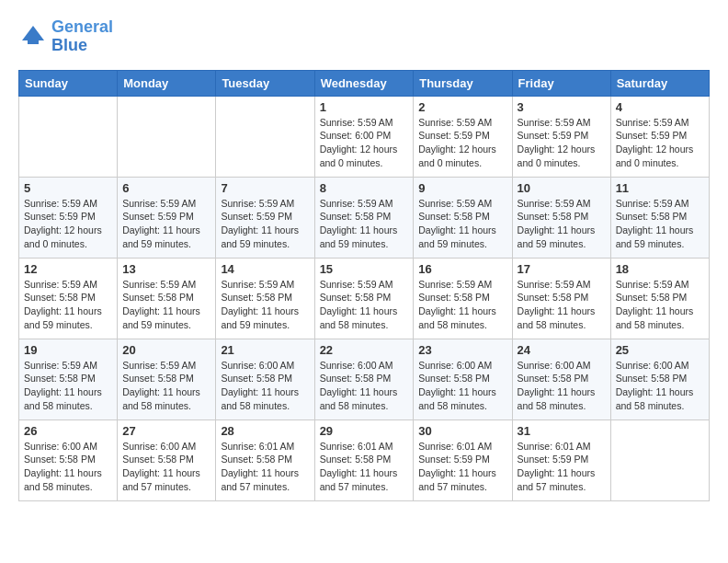 The width and height of the screenshot is (728, 563). Describe the element at coordinates (167, 460) in the screenshot. I see `calendar-cell: 27Sunrise: 6:00 AM Sunset: 5:58 PM Dayli…` at that location.